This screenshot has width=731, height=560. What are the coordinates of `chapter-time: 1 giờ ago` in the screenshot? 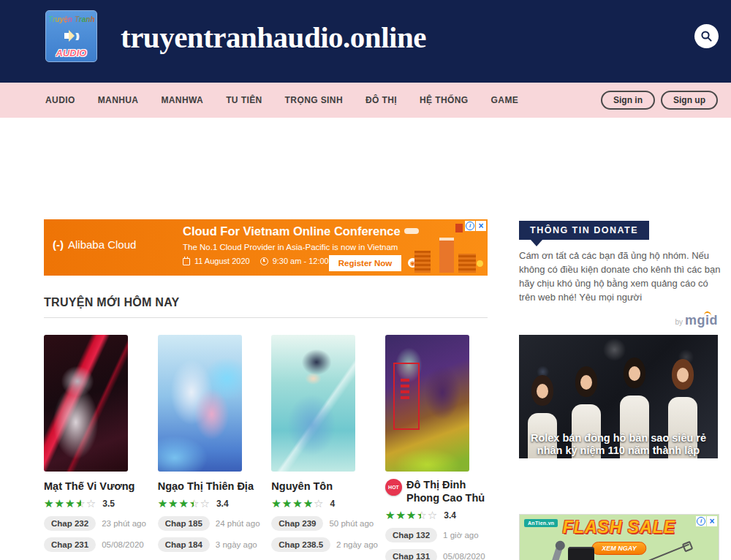 It's located at (461, 535).